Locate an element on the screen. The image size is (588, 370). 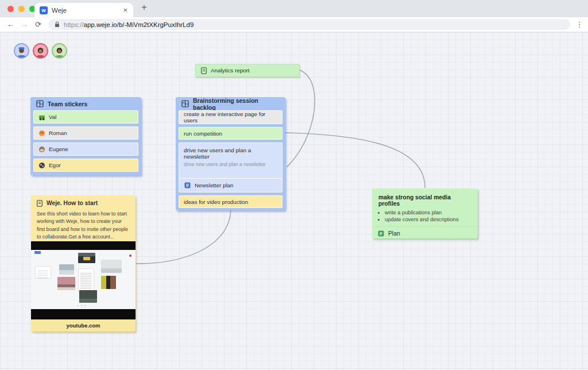
video-thumbnail is located at coordinates (83, 279).